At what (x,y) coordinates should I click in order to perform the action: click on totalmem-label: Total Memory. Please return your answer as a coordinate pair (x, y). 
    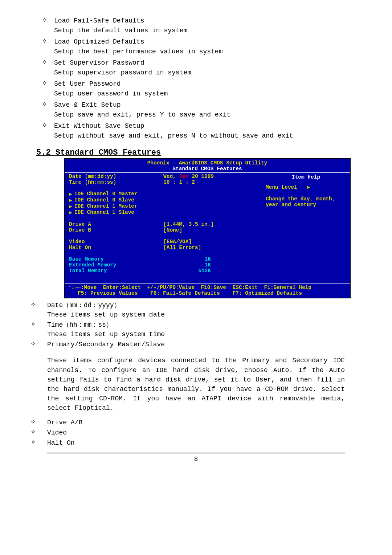
    Looking at the image, I should click on (116, 271).